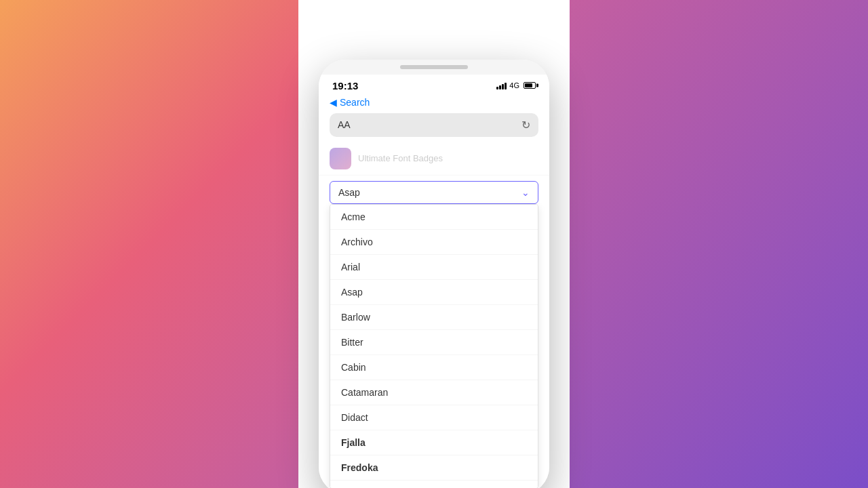  I want to click on status-icons: 4G, so click(516, 85).